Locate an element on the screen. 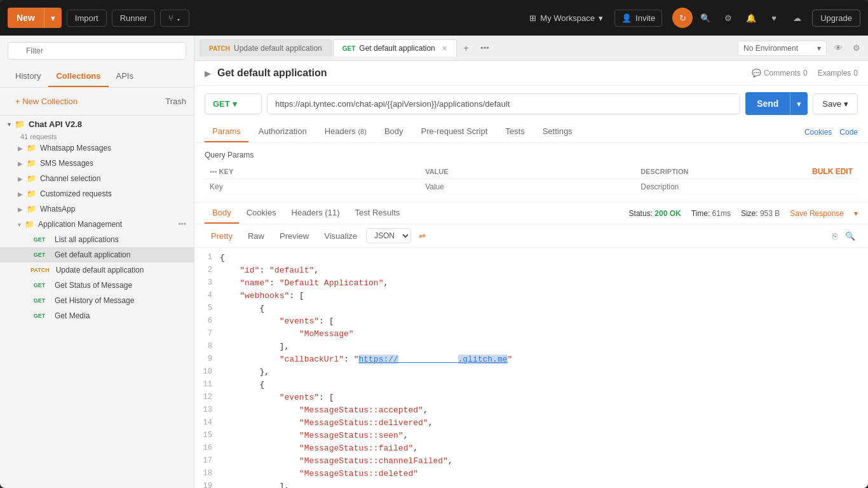 This screenshot has height=488, width=868. tab-more-button: ••• is located at coordinates (485, 48).